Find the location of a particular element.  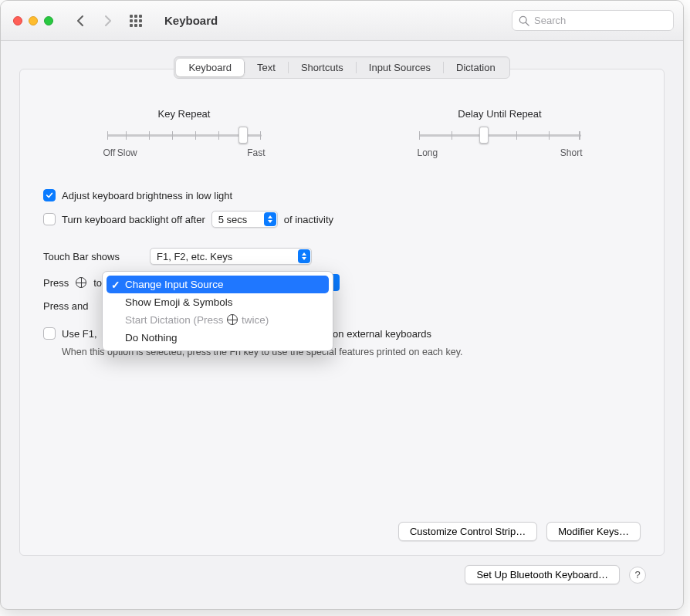

press-globe-row: Press to ✓ Change Input Source Show Emoj… is located at coordinates (342, 283).